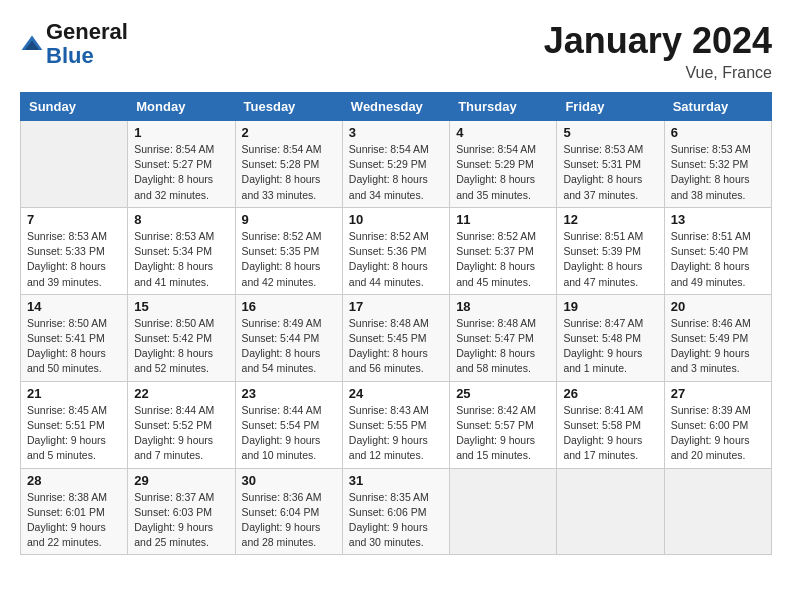 This screenshot has width=792, height=612. What do you see at coordinates (610, 132) in the screenshot?
I see `day-number: 5` at bounding box center [610, 132].